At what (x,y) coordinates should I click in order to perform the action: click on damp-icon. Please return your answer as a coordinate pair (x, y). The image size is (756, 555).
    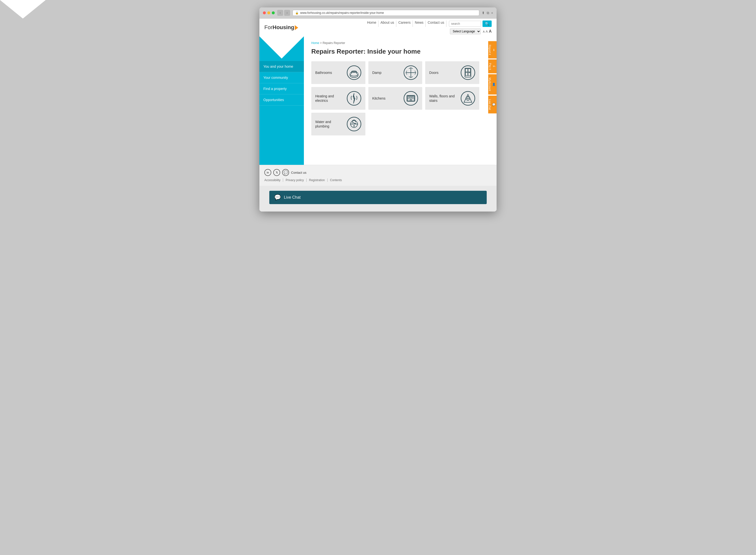
    Looking at the image, I should click on (411, 73).